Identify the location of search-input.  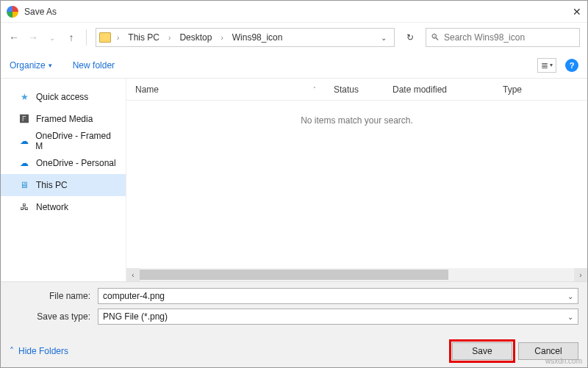
(509, 37).